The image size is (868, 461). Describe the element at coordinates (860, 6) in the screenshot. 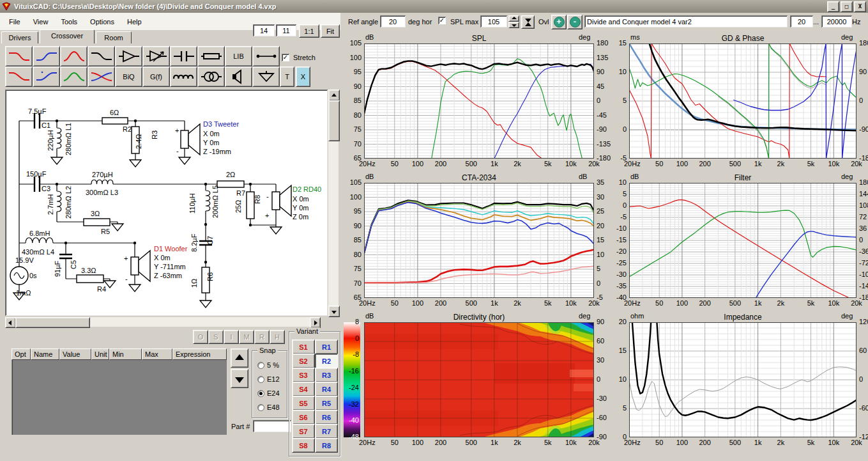

I see `close-button: X` at that location.